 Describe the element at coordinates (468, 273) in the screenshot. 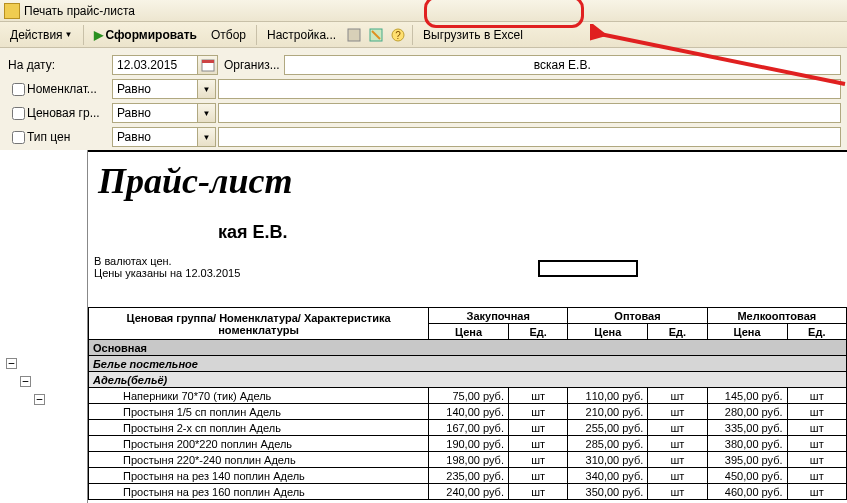

I see `note-date: Цены указаны на 12.03.2015` at that location.